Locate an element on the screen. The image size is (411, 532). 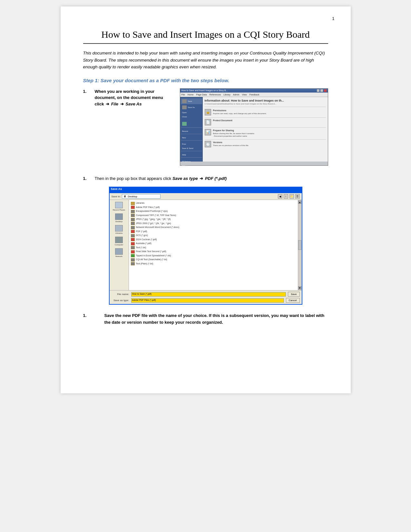
file-item-4: JPEG (*.jpg, *.jpeg, *.jpe, *.jfif, *.jf… is located at coordinates (213, 219).